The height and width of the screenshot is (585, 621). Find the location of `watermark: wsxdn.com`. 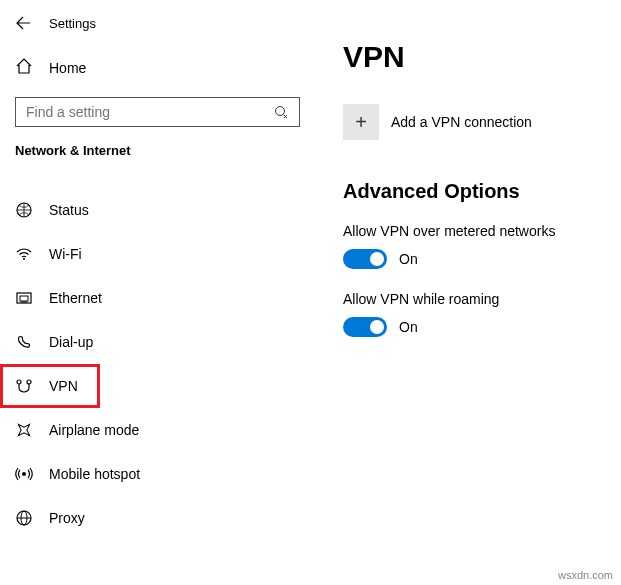

watermark: wsxdn.com is located at coordinates (586, 575).